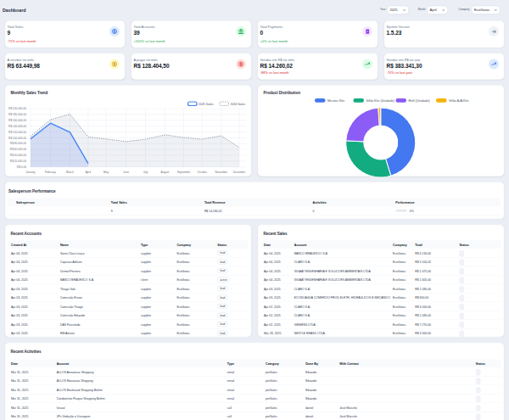 This screenshot has width=509, height=420. I want to click on svg-text: R$ 60.000,00, so click(19, 149).